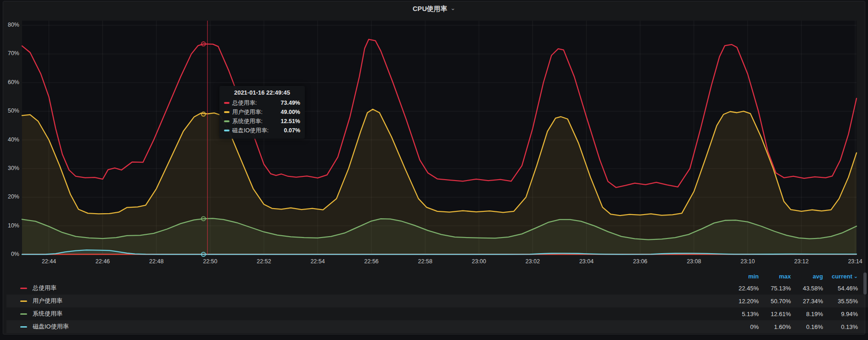 The height and width of the screenshot is (340, 868). Describe the element at coordinates (103, 261) in the screenshot. I see `x-axis-tick: 22:46` at that location.